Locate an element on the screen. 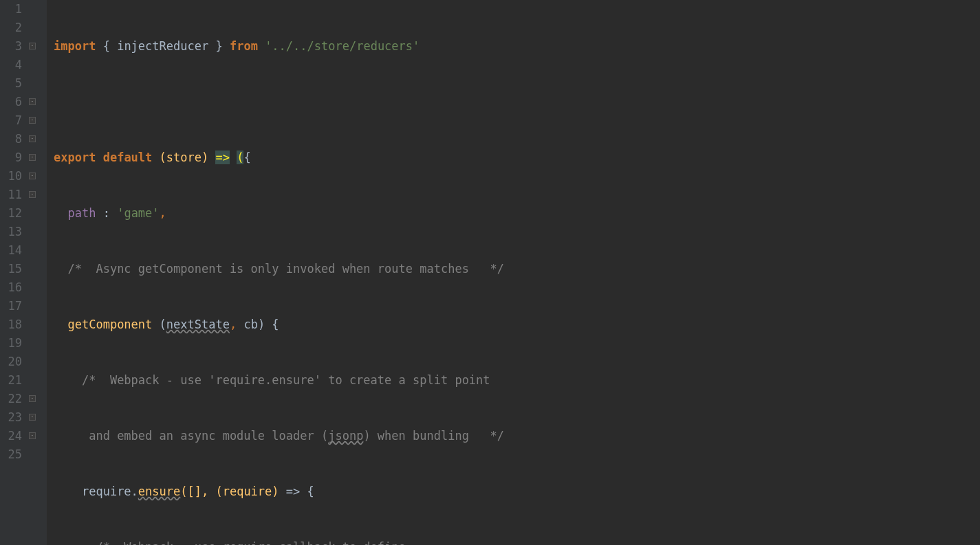 The width and height of the screenshot is (980, 545). line-number: 21 is located at coordinates (11, 381).